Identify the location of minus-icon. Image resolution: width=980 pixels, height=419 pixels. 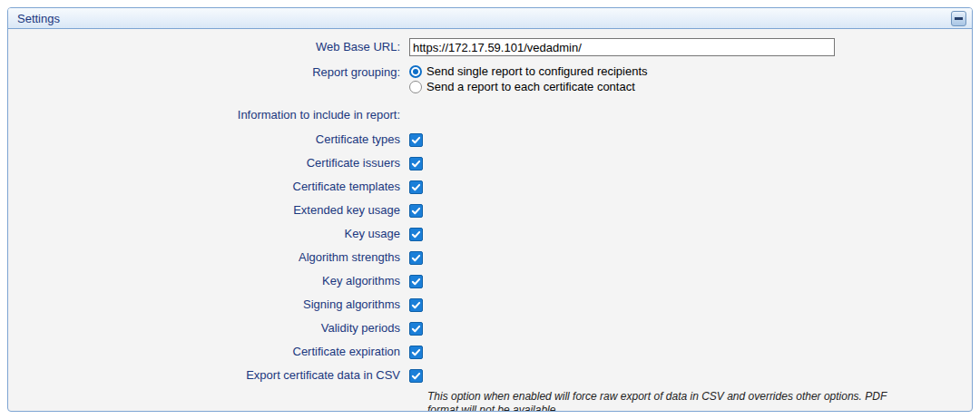
(958, 18).